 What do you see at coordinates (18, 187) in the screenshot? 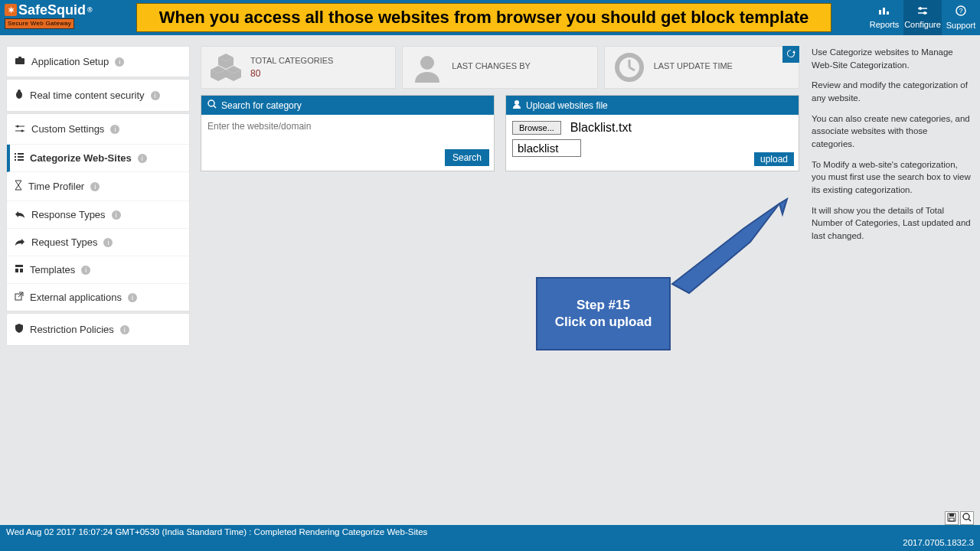
I see `hourglass-icon` at bounding box center [18, 187].